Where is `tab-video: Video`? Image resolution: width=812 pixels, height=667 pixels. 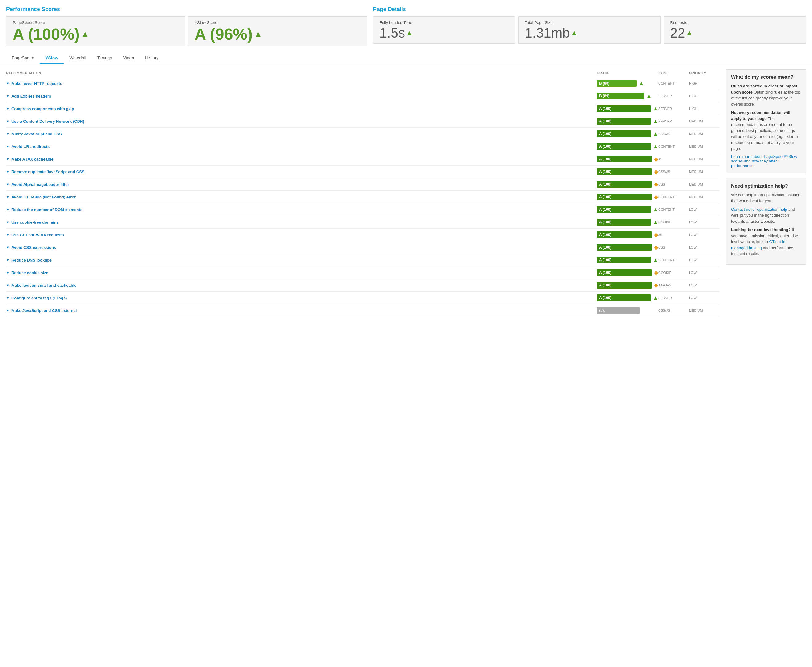
tab-video: Video is located at coordinates (129, 58).